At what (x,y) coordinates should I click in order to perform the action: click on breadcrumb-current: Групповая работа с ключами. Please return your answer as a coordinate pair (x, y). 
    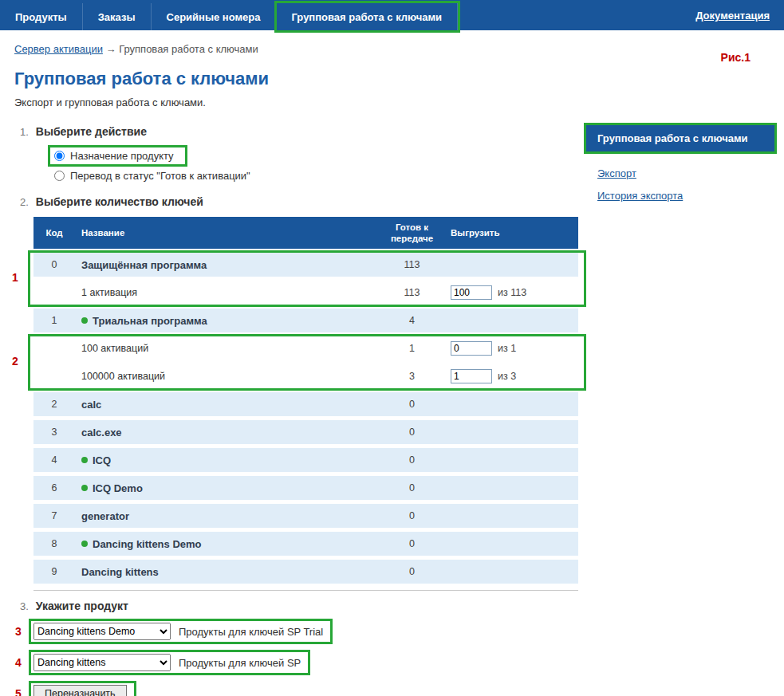
    Looking at the image, I should click on (188, 49).